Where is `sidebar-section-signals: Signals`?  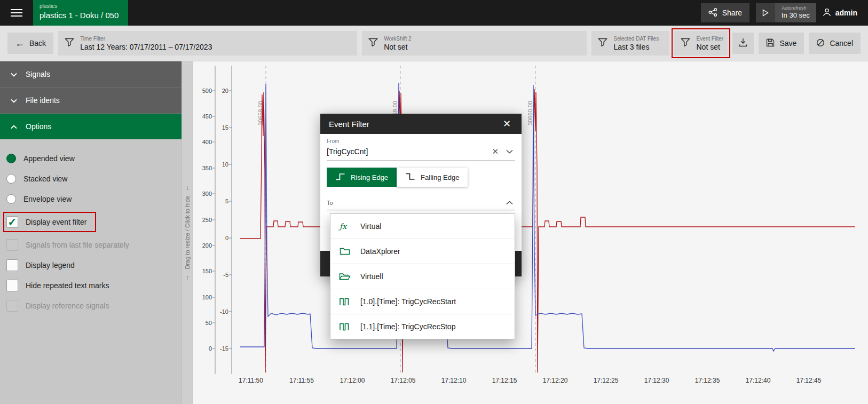
sidebar-section-signals: Signals is located at coordinates (91, 75).